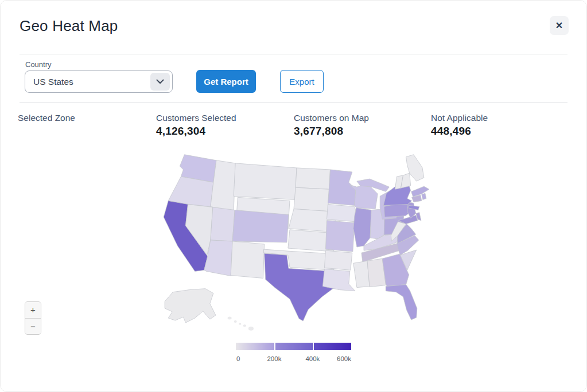 Image resolution: width=587 pixels, height=392 pixels. What do you see at coordinates (191, 306) in the screenshot?
I see `state-AK` at bounding box center [191, 306].